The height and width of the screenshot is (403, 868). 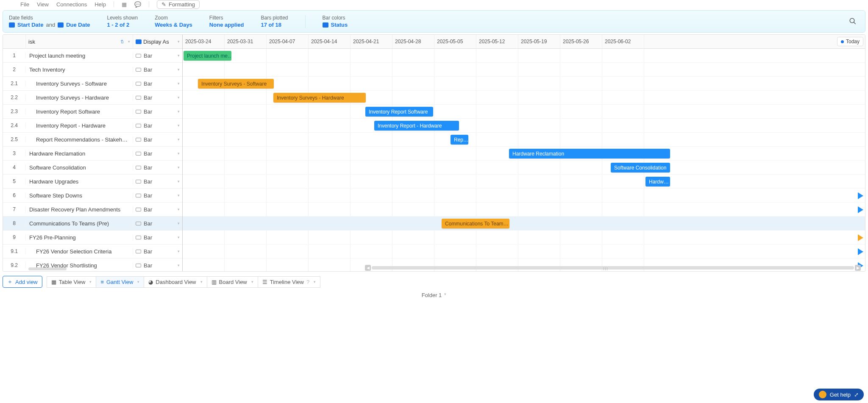 What do you see at coordinates (203, 42) in the screenshot?
I see `date-column-header: 2025-03-24` at bounding box center [203, 42].